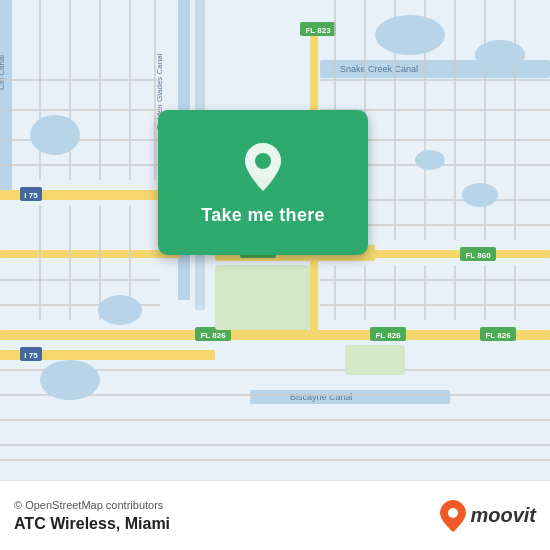  Describe the element at coordinates (275, 515) in the screenshot. I see `bottom-bar: © OpenStreetMap contributors ATC Wireles…` at that location.